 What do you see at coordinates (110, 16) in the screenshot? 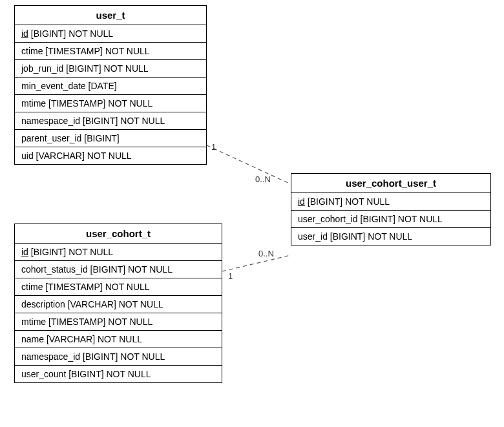
I see `entity-title: user_t` at bounding box center [110, 16].